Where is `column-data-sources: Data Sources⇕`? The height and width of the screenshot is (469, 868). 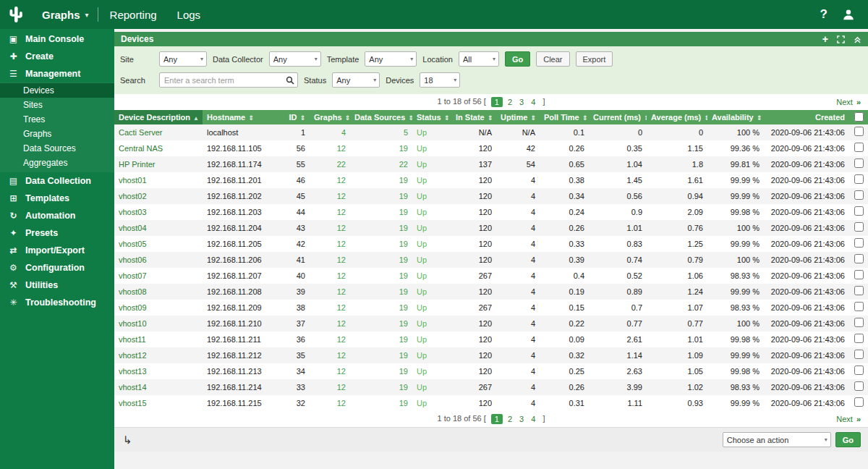
column-data-sources: Data Sources⇕ is located at coordinates (381, 117).